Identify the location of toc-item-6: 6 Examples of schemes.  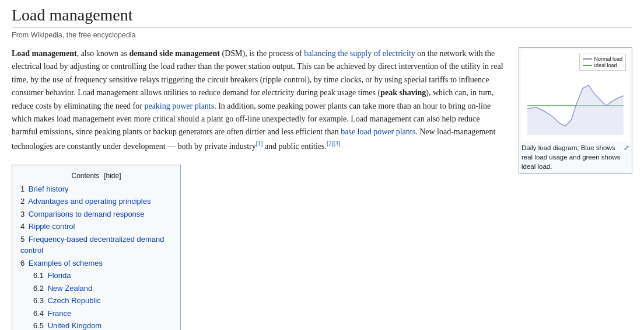
(96, 263).